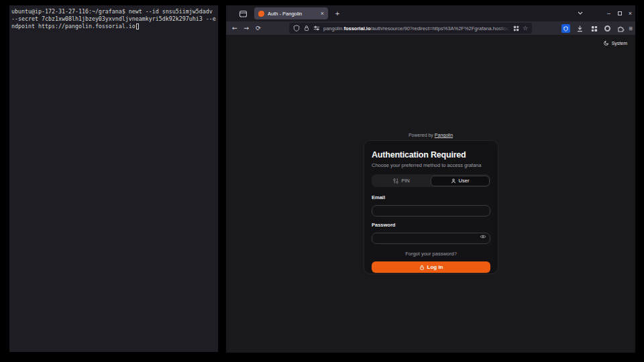  Describe the element at coordinates (421, 135) in the screenshot. I see `powered-by-text: Powered by` at that location.